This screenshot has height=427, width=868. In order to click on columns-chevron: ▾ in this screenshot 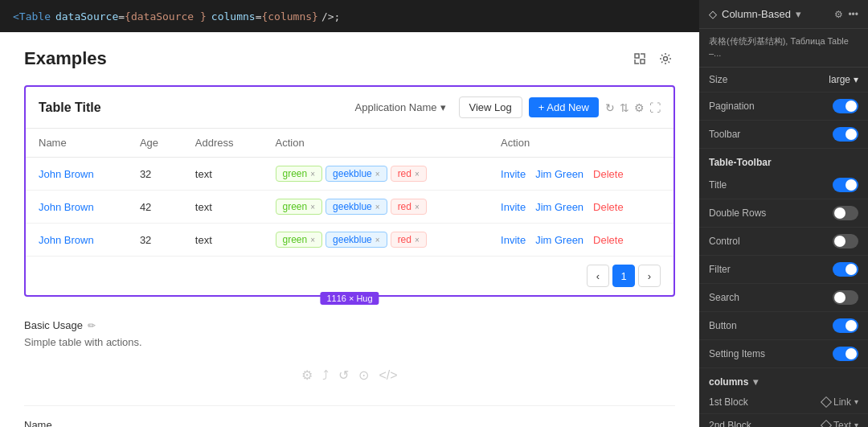, I will do `click(755, 382)`.